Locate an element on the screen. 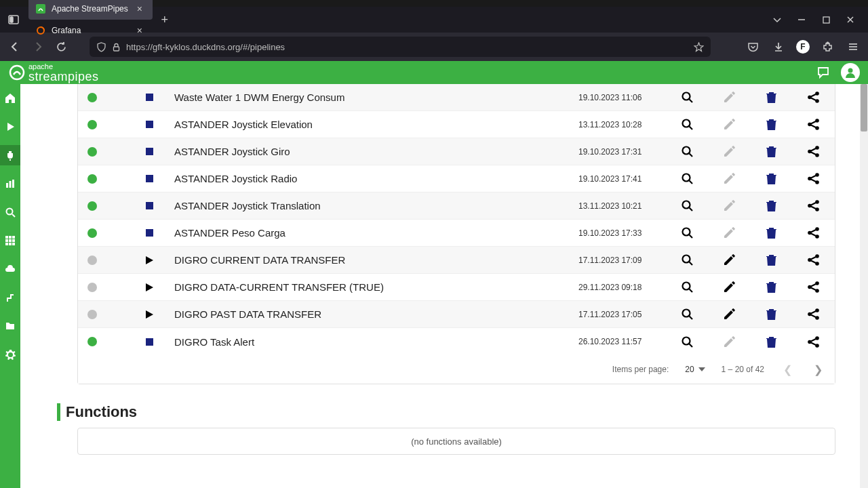  account-icon is located at coordinates (850, 73).